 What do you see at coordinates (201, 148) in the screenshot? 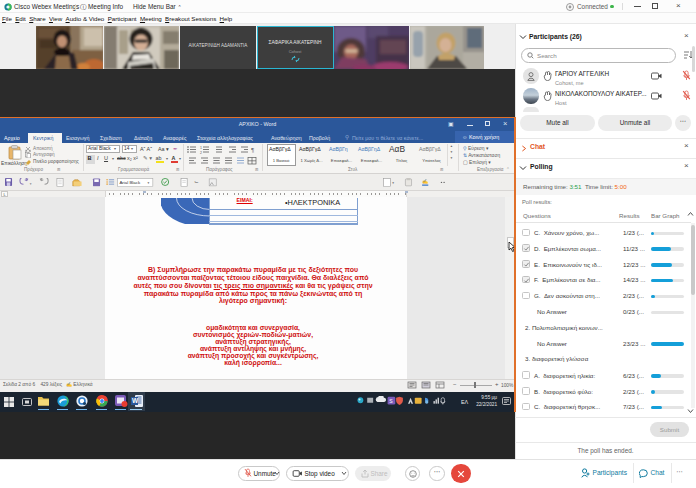
I see `svg-text: 1` at bounding box center [201, 148].